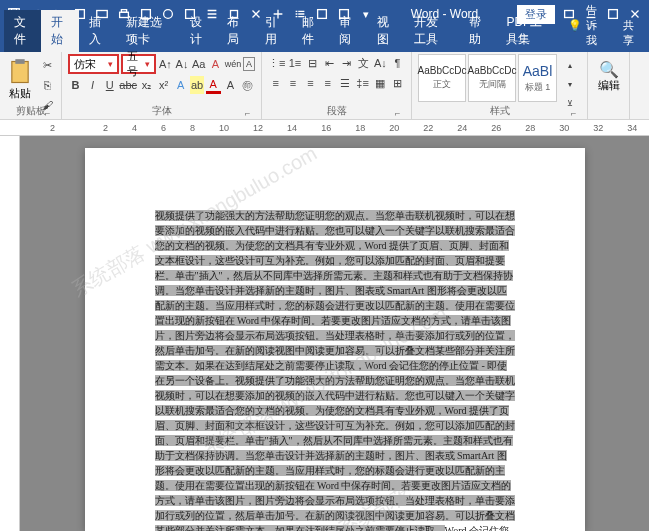 The image size is (649, 531). What do you see at coordinates (20, 72) in the screenshot?
I see `clipboard-icon` at bounding box center [20, 72].